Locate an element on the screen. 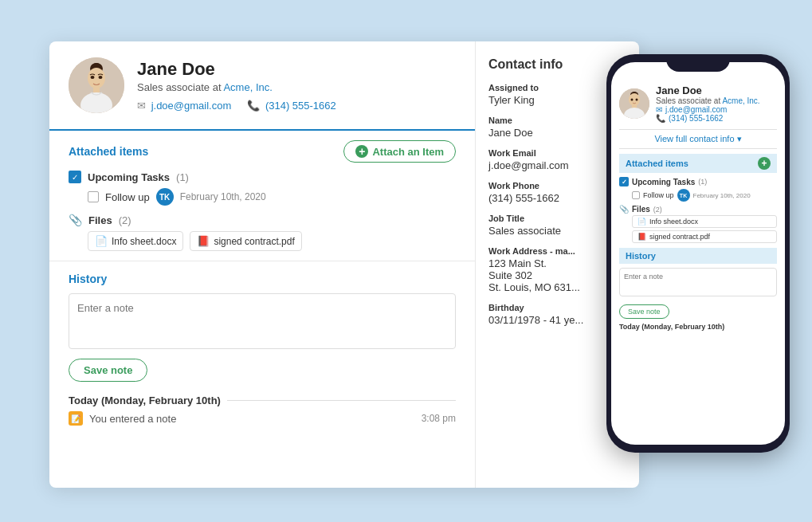 Image resolution: width=812 pixels, height=522 pixels. task-follow-label: Follow up is located at coordinates (127, 198).